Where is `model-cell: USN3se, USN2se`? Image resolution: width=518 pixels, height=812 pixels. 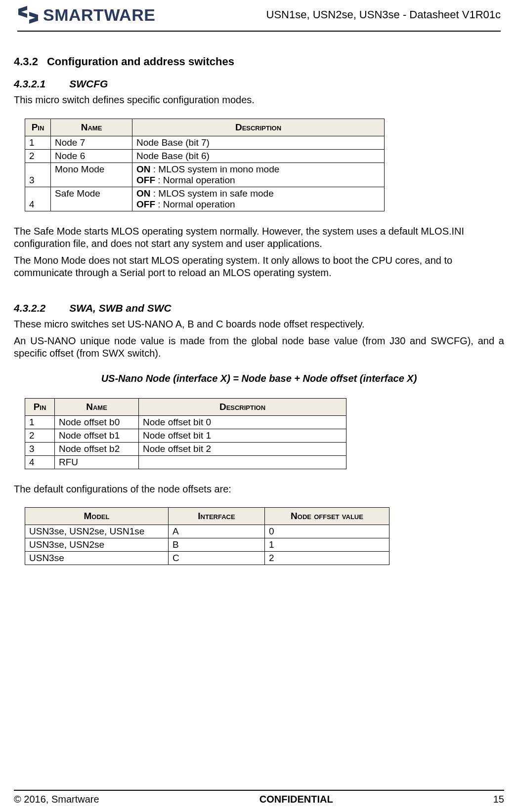
model-cell: USN3se, USN2se is located at coordinates (97, 545).